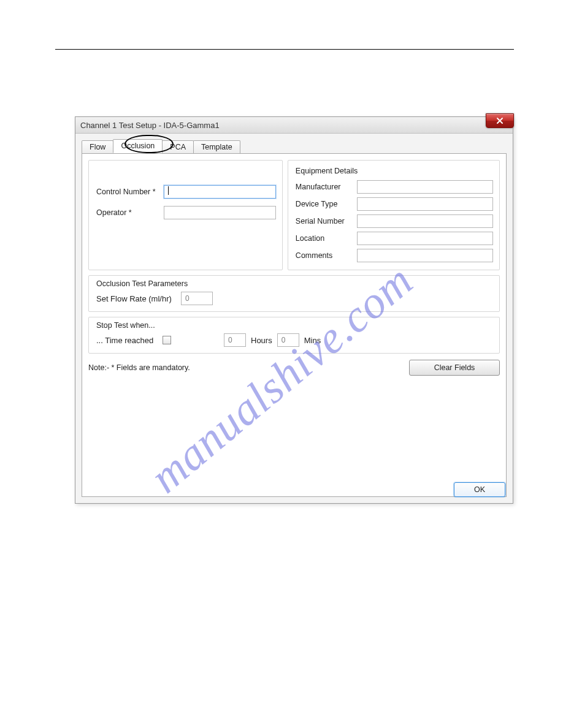 This screenshot has height=728, width=563. I want to click on page-top-rule, so click(285, 49).